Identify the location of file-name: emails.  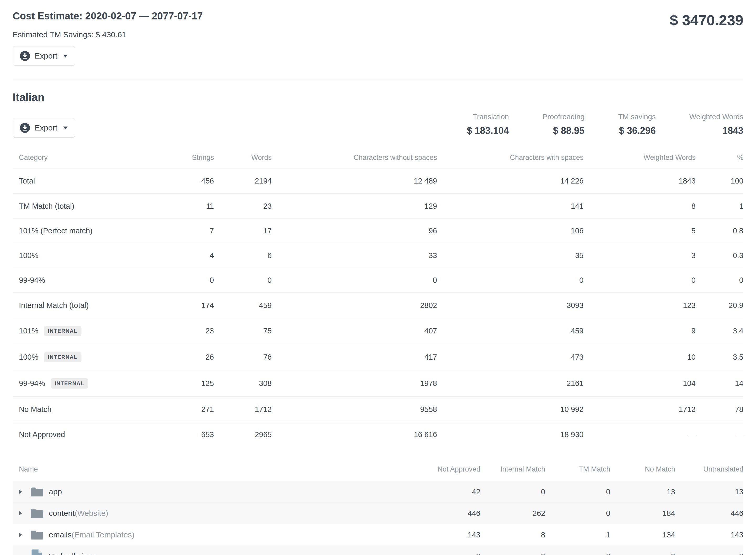
(60, 535).